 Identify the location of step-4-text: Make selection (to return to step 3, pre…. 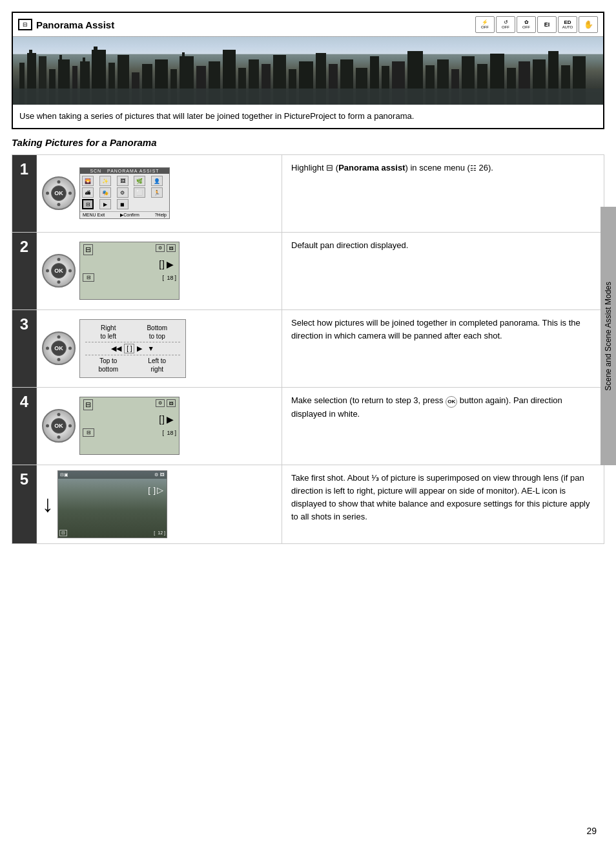
(427, 407).